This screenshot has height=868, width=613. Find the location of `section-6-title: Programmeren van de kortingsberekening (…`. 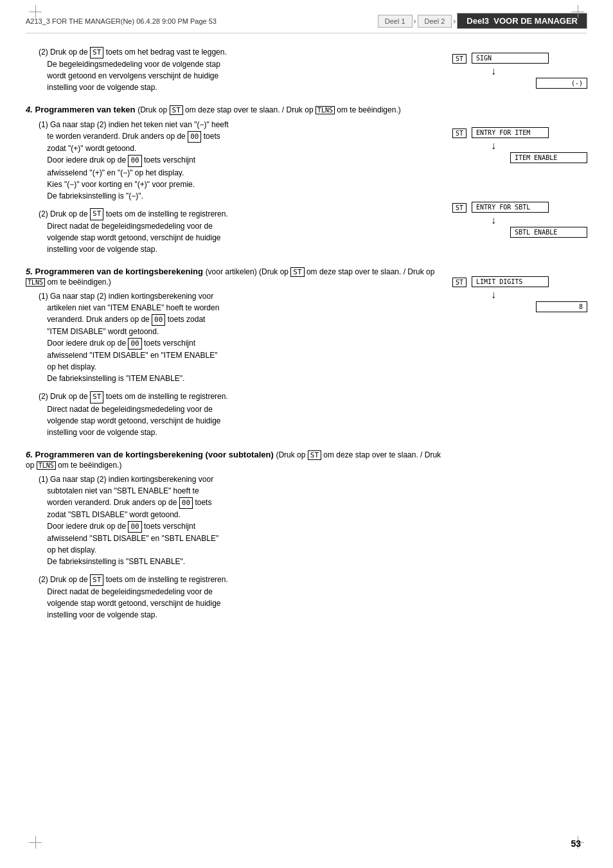

section-6-title: Programmeren van de kortingsberekening (… is located at coordinates (154, 455).